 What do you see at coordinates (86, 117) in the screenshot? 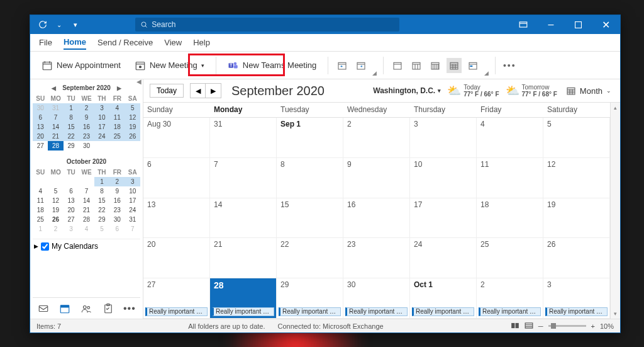
I see `mini-cal-day: 9` at bounding box center [86, 117].